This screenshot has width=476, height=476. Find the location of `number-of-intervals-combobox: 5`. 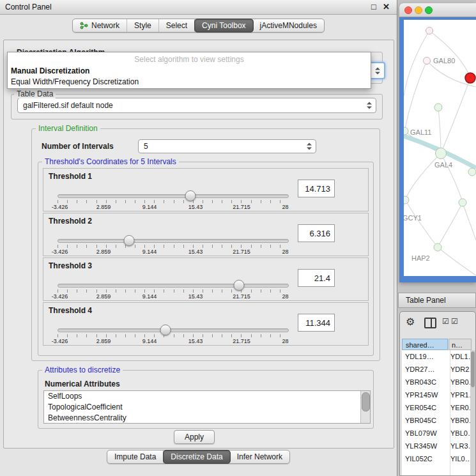

number-of-intervals-combobox: 5 is located at coordinates (227, 146).